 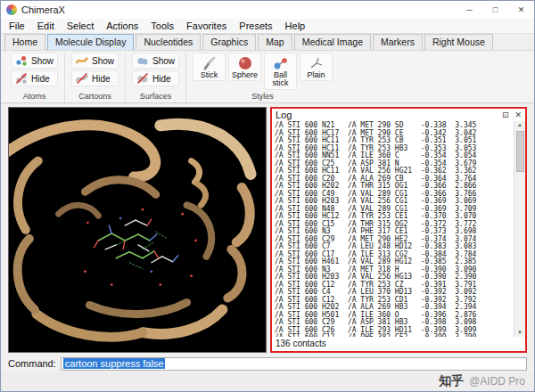 What do you see at coordinates (398, 42) in the screenshot?
I see `tab-markers: Markers` at bounding box center [398, 42].